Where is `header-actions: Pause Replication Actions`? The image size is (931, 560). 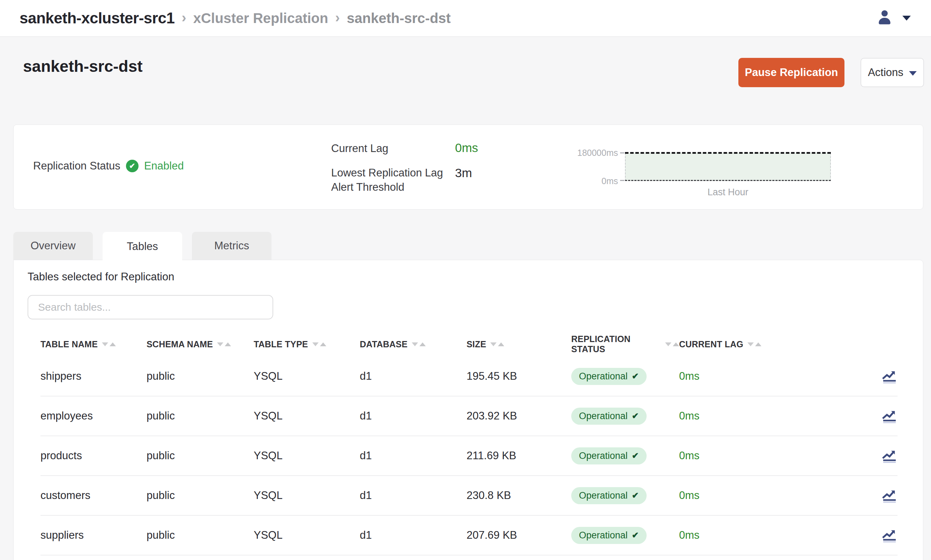 header-actions: Pause Replication Actions is located at coordinates (831, 72).